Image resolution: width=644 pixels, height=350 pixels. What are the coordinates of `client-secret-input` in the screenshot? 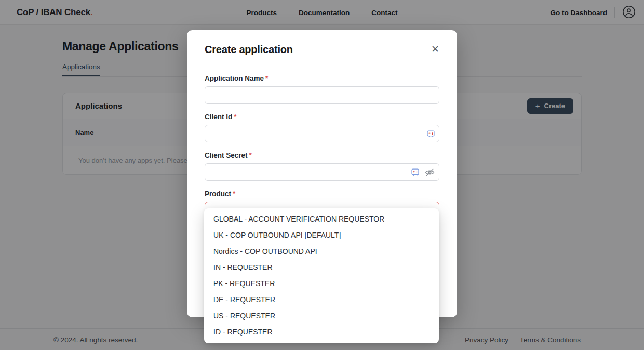 It's located at (322, 172).